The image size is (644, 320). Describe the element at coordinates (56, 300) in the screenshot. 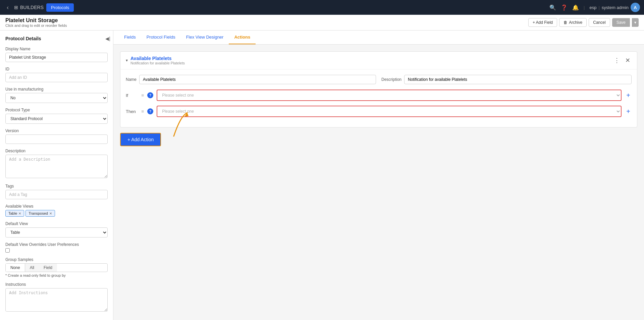

I see `instructions-textarea` at that location.